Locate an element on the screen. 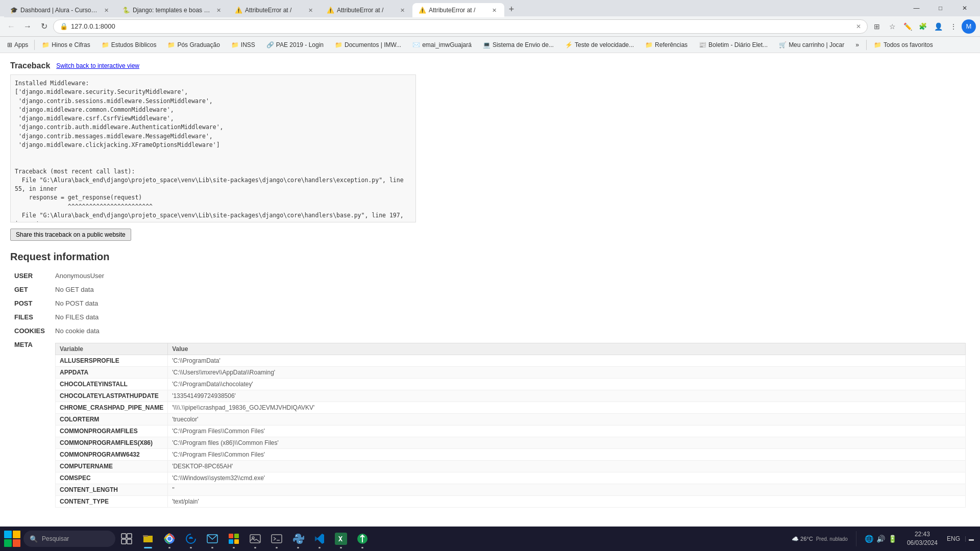 Image resolution: width=980 pixels, height=551 pixels. meta-table-row: CHOCOLATEYINSTALL'C:\\ProgramData\\choco… is located at coordinates (510, 385).